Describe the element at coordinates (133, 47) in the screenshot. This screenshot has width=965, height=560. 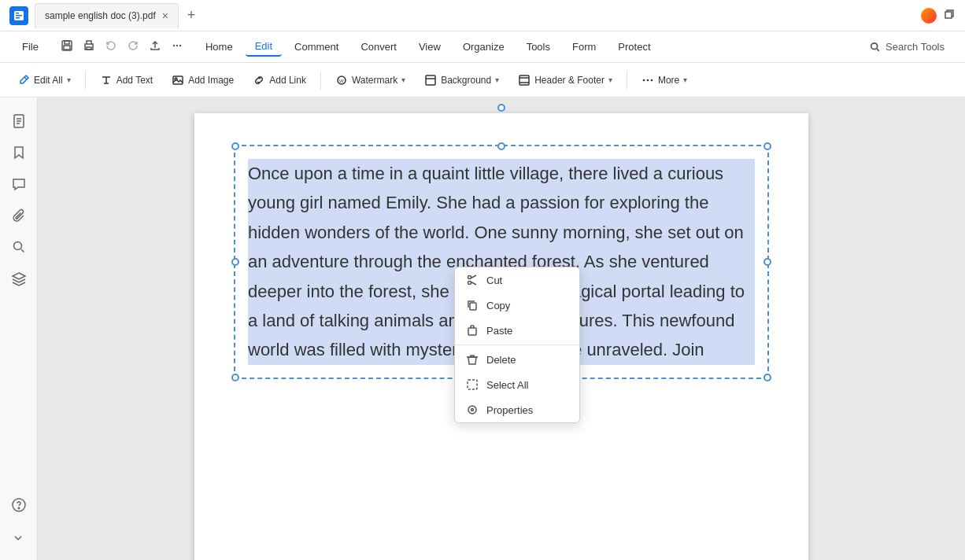
I see `toolbar-redo-button` at that location.